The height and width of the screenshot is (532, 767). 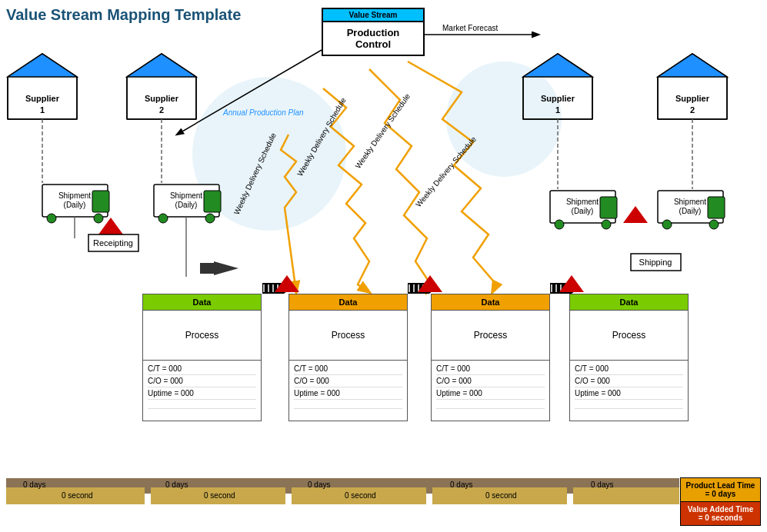 What do you see at coordinates (263, 112) in the screenshot?
I see `svg-text: Annual Production Plan` at bounding box center [263, 112].